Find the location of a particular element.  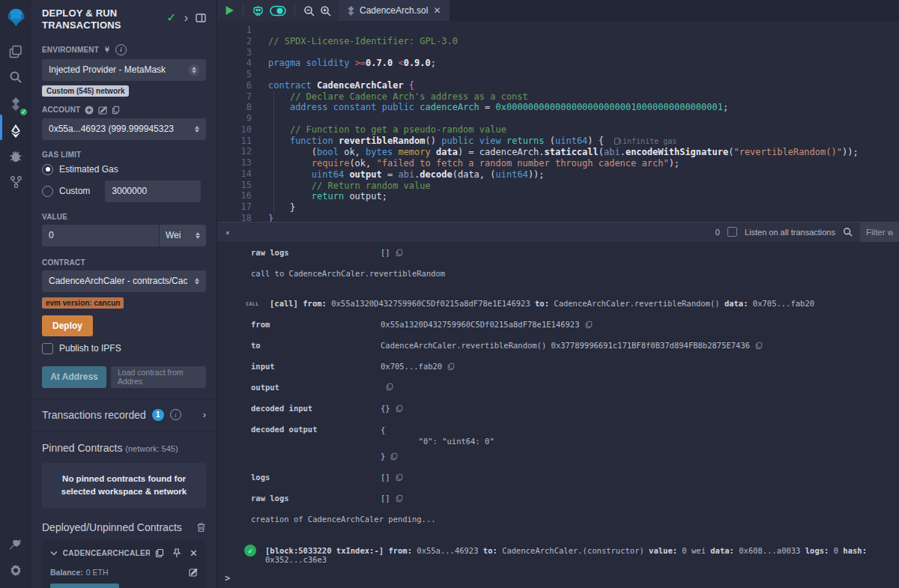

account-select: 0x55a...46923 (999.999945323 is located at coordinates (124, 129).